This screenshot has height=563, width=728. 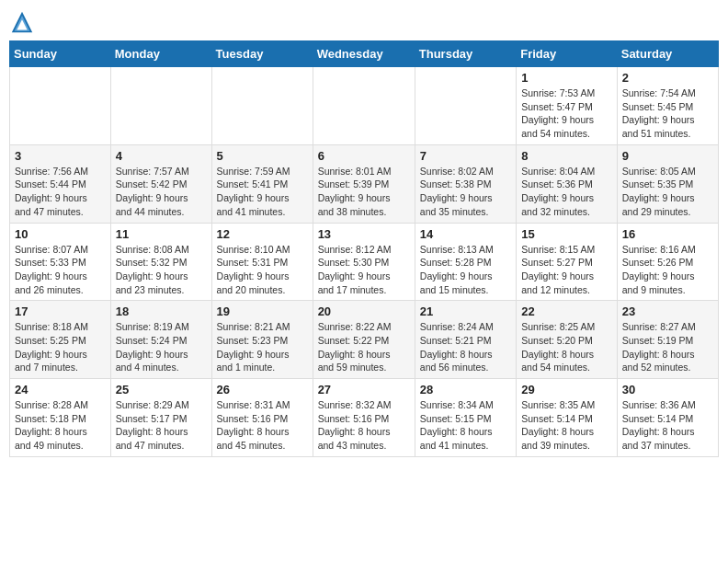 I want to click on weekday-header: Wednesday, so click(x=364, y=54).